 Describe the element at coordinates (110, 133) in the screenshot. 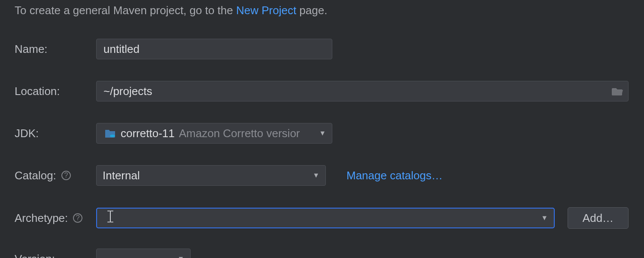

I see `folder-icon` at that location.